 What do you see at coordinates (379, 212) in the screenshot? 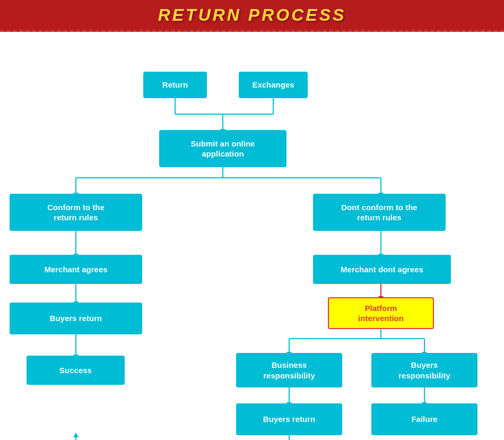
I see `dont-conform-box: Dont conform to thereturn rules` at bounding box center [379, 212].